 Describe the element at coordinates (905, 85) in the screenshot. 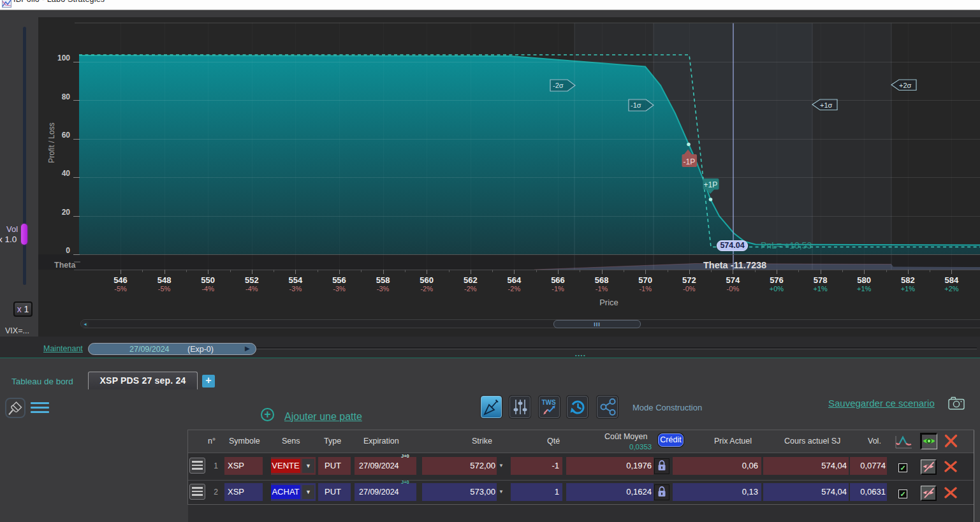

I see `svg-text: +2σ` at that location.